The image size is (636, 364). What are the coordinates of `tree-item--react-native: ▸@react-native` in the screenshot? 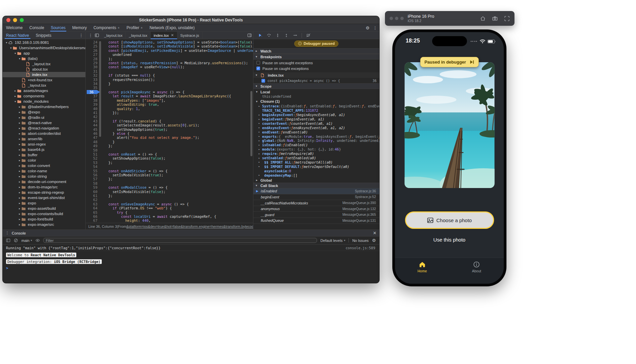 It's located at (44, 123).